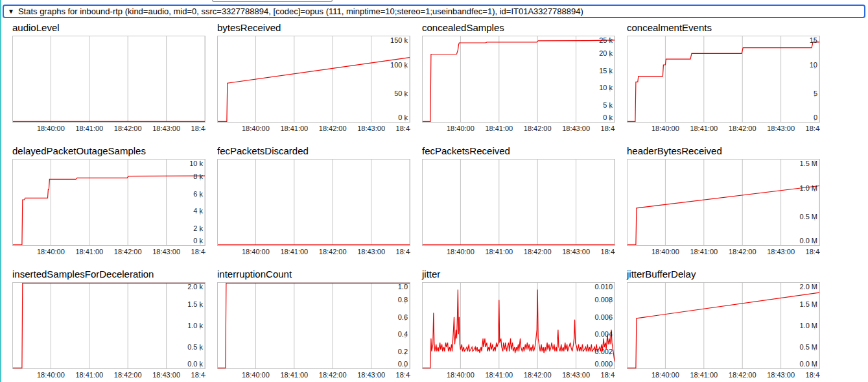 Image resolution: width=868 pixels, height=382 pixels. I want to click on y-axis-label: 0.2, so click(403, 352).